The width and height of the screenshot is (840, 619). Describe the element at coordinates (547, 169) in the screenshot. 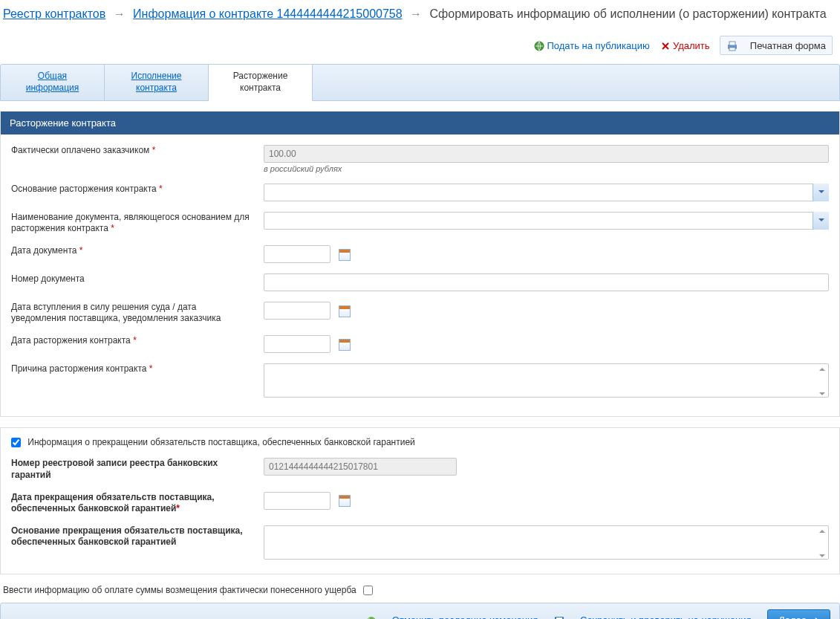

I see `paid-hint: в российский рублях` at that location.